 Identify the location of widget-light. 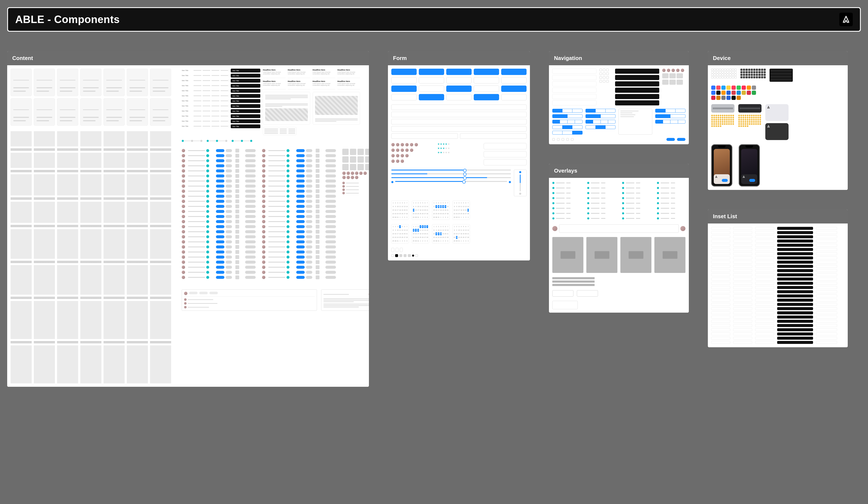
(777, 113).